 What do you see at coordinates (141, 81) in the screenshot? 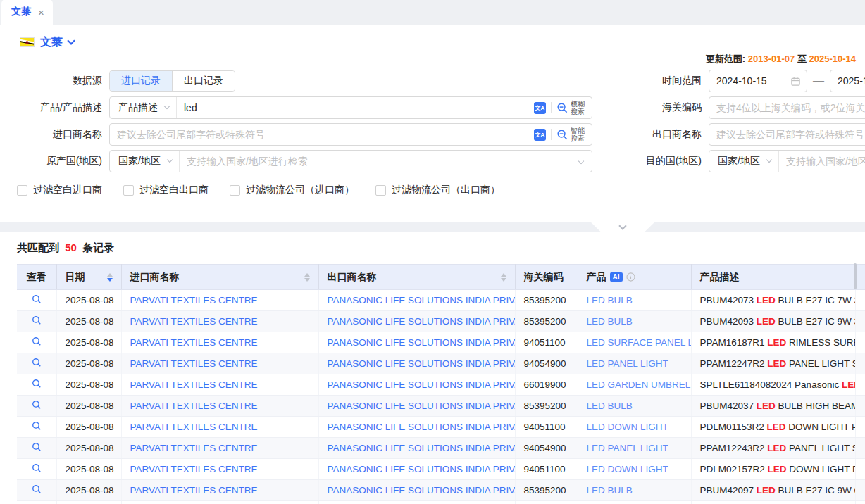
I see `import-records-toggle: 进口记录` at bounding box center [141, 81].